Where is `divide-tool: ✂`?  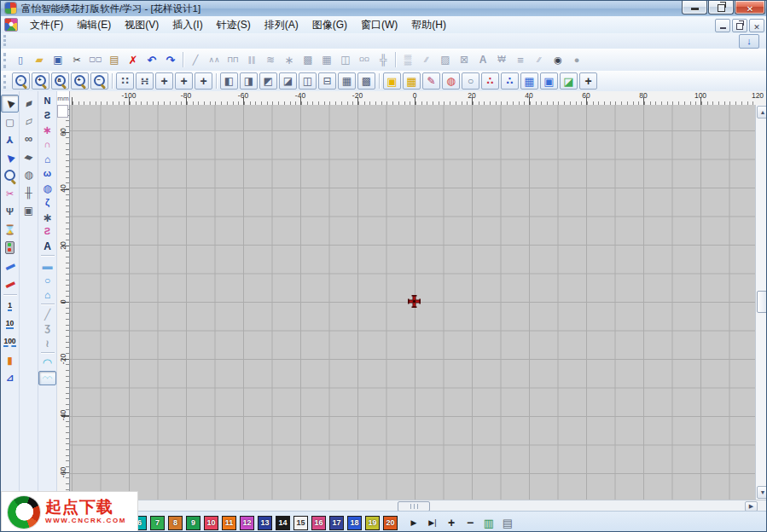
divide-tool: ✂ is located at coordinates (10, 194).